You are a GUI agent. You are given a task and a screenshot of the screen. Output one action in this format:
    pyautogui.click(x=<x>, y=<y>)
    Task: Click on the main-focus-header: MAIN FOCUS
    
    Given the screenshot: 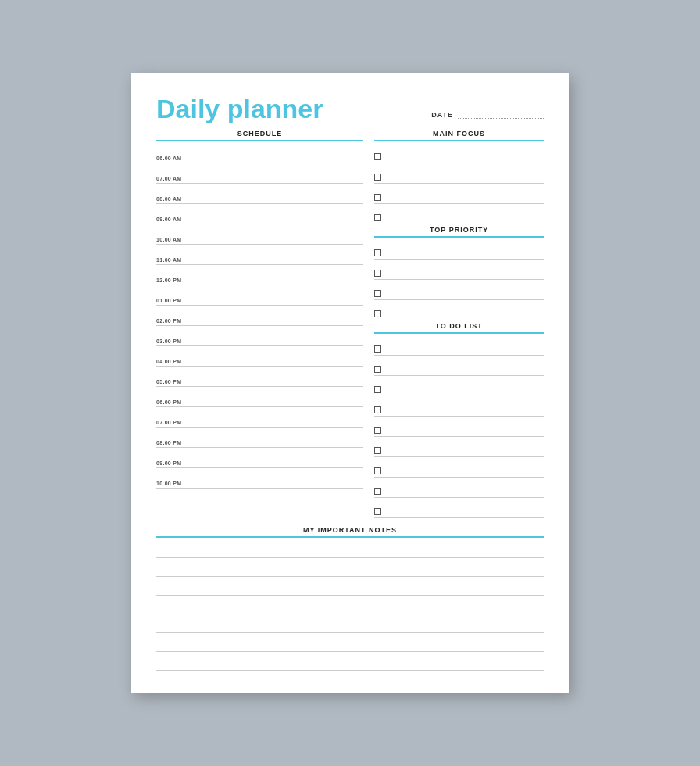 What is the action you would take?
    pyautogui.click(x=459, y=136)
    